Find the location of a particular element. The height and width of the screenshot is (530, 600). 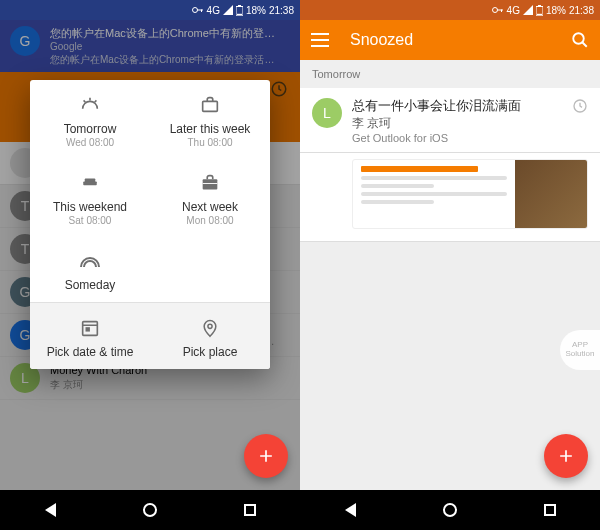

card-snippet: Get Outlook for iOS is located at coordinates (457, 138).